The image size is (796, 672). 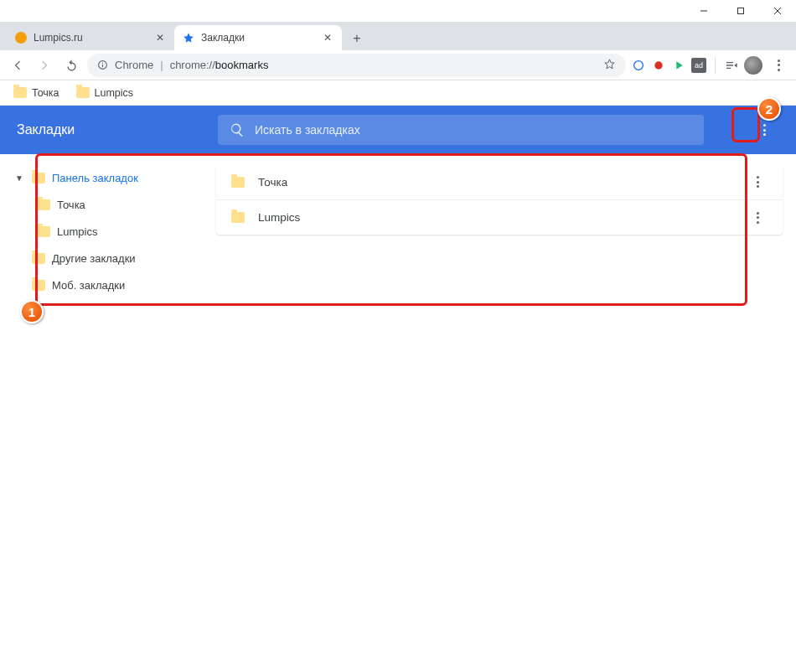 What do you see at coordinates (258, 38) in the screenshot?
I see `tab-title: Закладки` at bounding box center [258, 38].